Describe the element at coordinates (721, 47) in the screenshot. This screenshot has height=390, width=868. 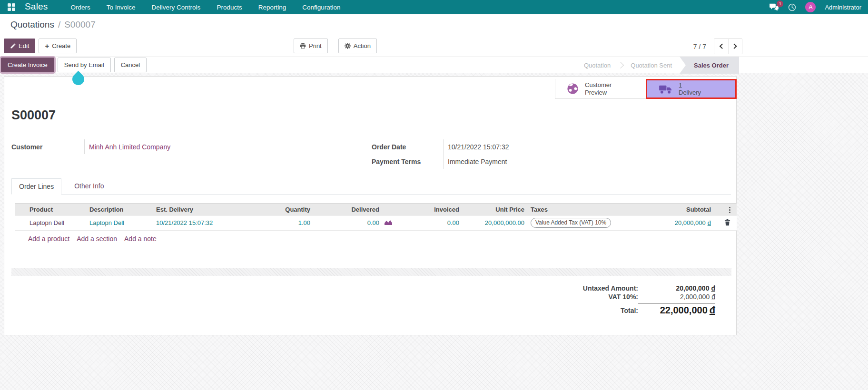
I see `pager-previous-button` at that location.